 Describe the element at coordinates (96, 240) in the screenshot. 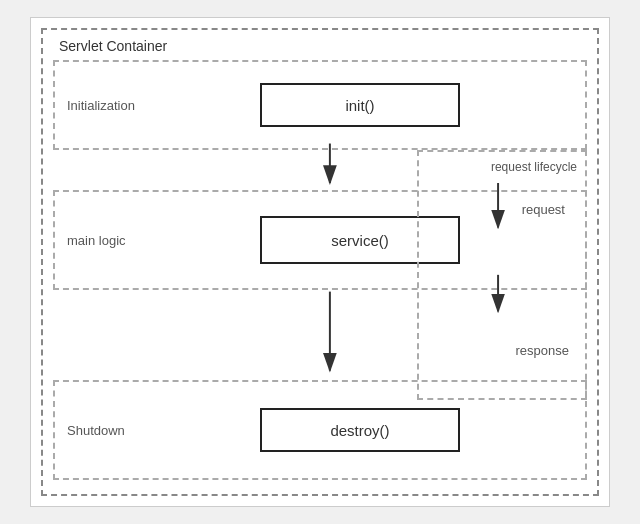

I see `main-label: main logic` at that location.